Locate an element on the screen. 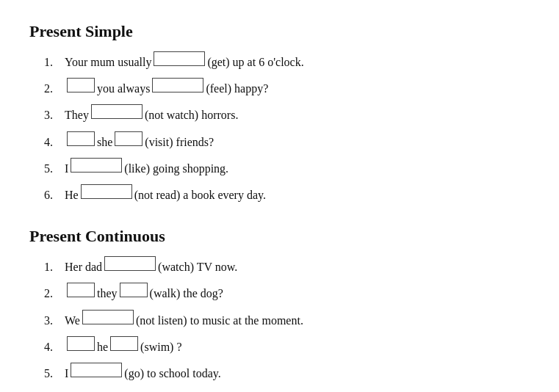  exercise-line-5: 5.I (like) going shopping. is located at coordinates (286, 168).